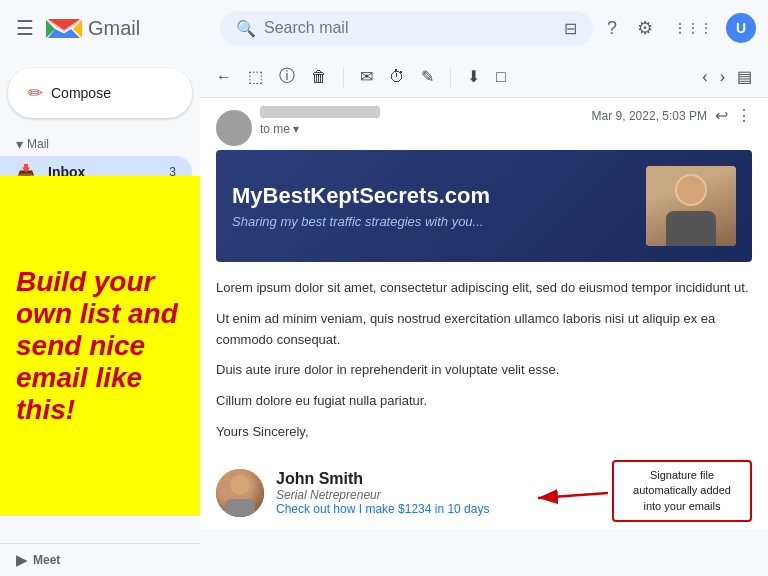  Describe the element at coordinates (240, 493) in the screenshot. I see `signature-avatar` at that location.